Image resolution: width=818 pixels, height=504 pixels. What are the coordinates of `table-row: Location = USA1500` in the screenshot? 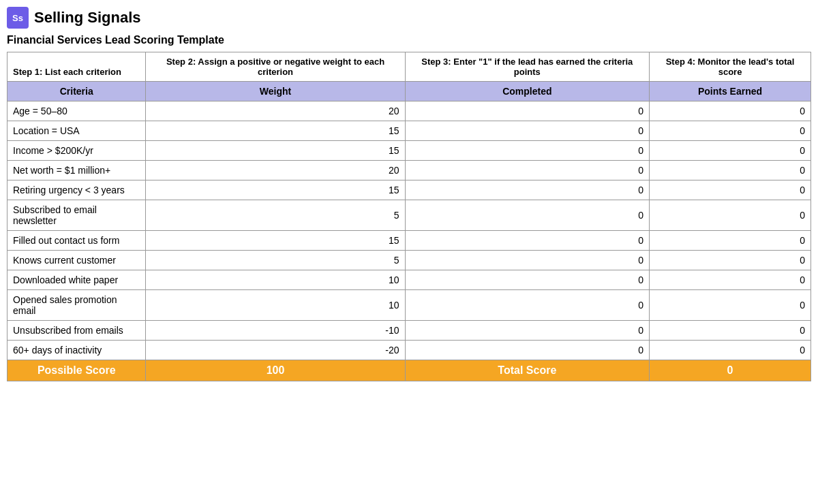 It's located at (409, 131).